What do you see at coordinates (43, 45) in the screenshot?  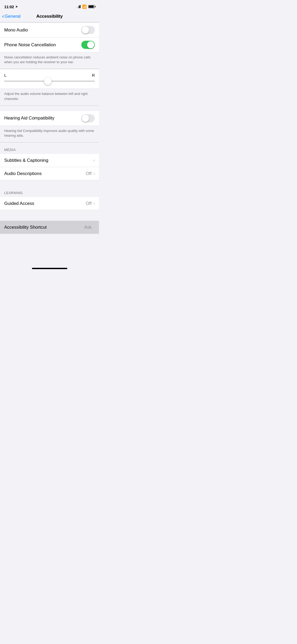 I see `phone-noise-cancellation-label: Phone Noise Cancellation` at bounding box center [43, 45].